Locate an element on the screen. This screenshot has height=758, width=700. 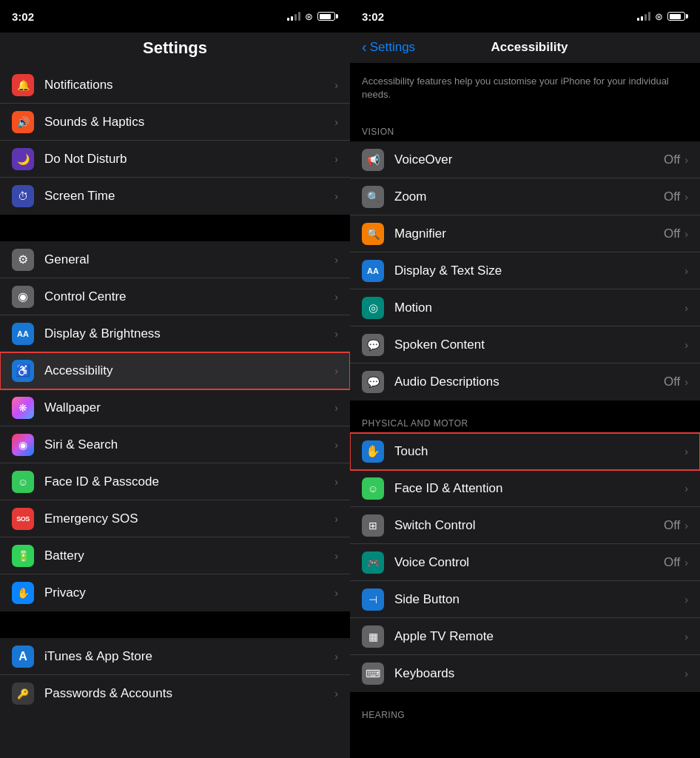
notifications-label: Notifications is located at coordinates (187, 85).